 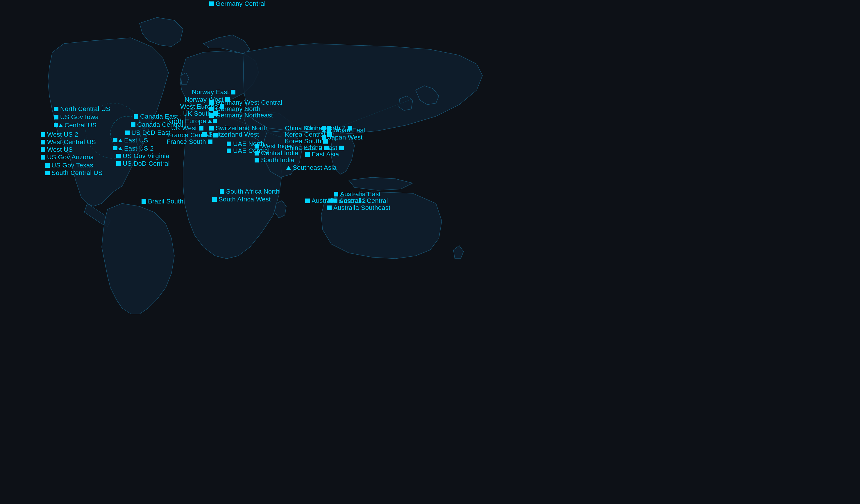 What do you see at coordinates (59, 134) in the screenshot?
I see `region-west-us-2: West US 2` at bounding box center [59, 134].